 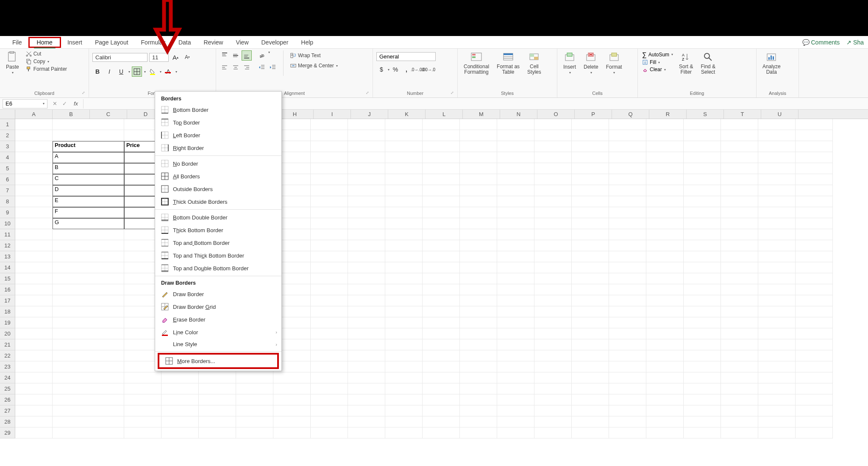 I want to click on cell-K6, so click(x=441, y=180).